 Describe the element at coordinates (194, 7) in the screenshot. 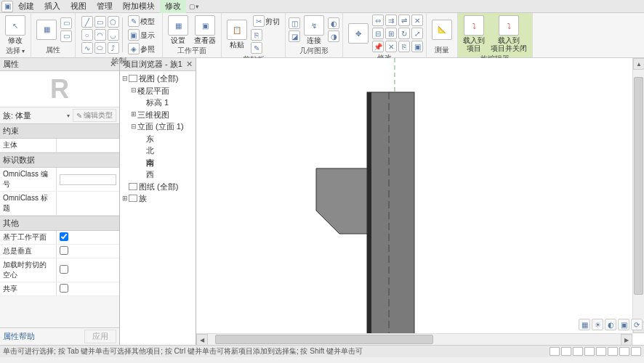

I see `ribbon-toggle-icon: ▢▾` at that location.